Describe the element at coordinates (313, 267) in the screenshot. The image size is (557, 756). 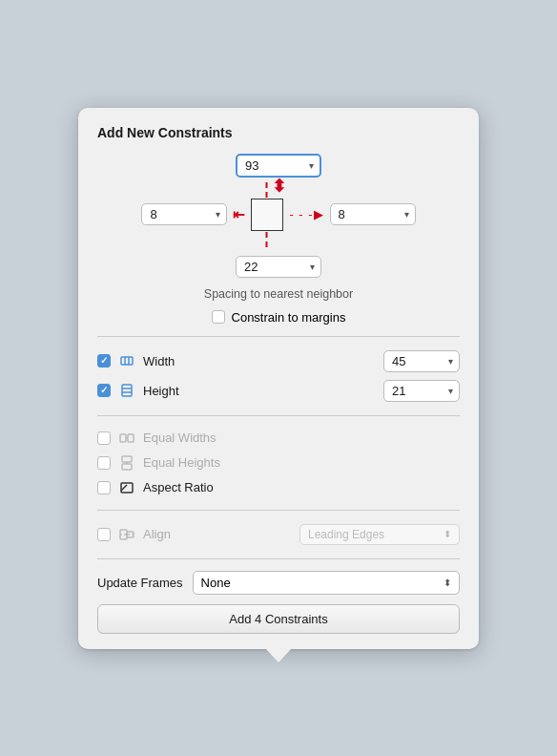
I see `bottom-dropdown-arrow: ▾` at that location.